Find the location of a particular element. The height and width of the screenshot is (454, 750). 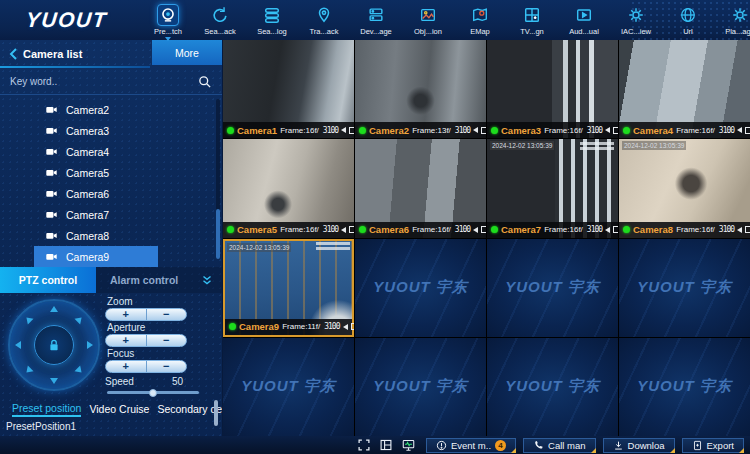

bottom-quick-icons is located at coordinates (386, 445).